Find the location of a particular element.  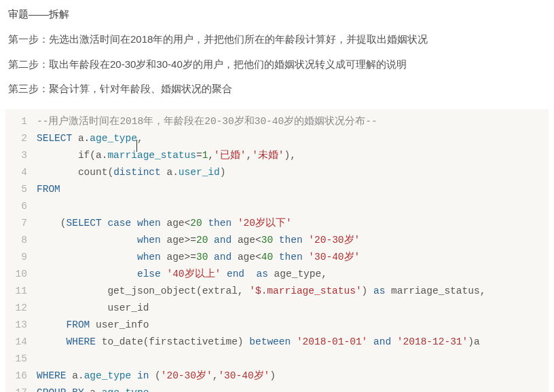

code-line: 10 else '40岁以上' end as age_type, is located at coordinates (277, 274).